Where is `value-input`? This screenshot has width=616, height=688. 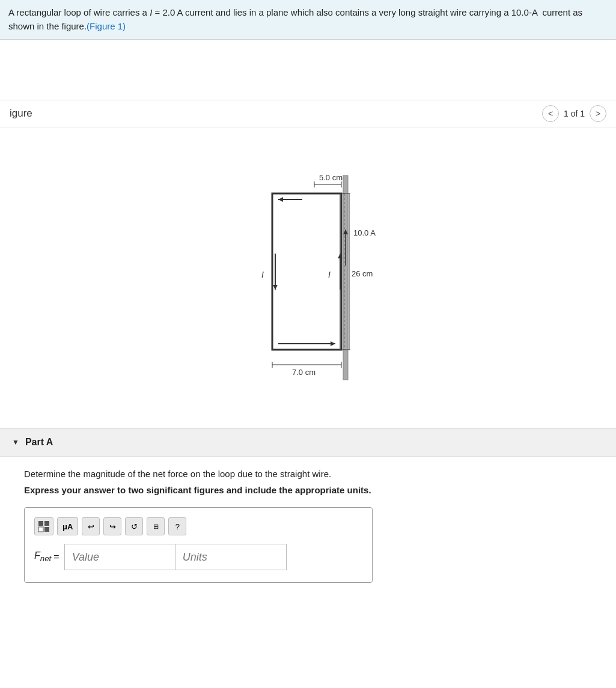
value-input is located at coordinates (120, 557).